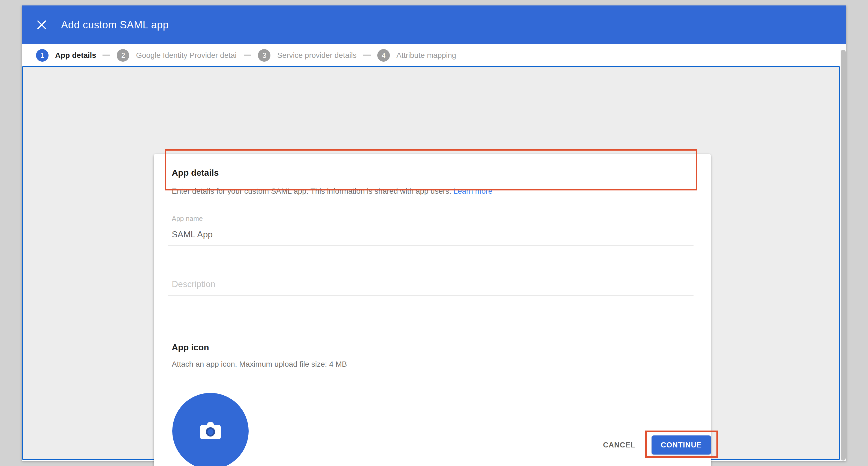 The height and width of the screenshot is (466, 868). I want to click on dialog-title: Add custom SAML app, so click(115, 25).